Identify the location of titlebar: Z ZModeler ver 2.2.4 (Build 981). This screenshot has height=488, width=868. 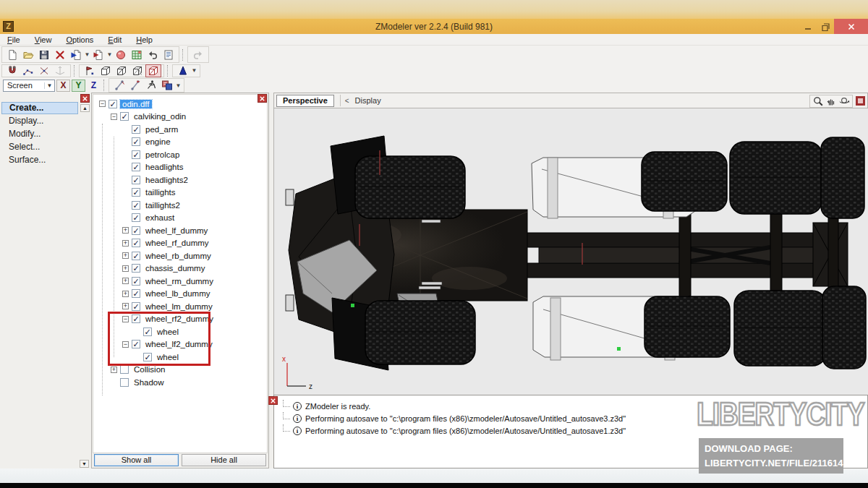
(434, 26).